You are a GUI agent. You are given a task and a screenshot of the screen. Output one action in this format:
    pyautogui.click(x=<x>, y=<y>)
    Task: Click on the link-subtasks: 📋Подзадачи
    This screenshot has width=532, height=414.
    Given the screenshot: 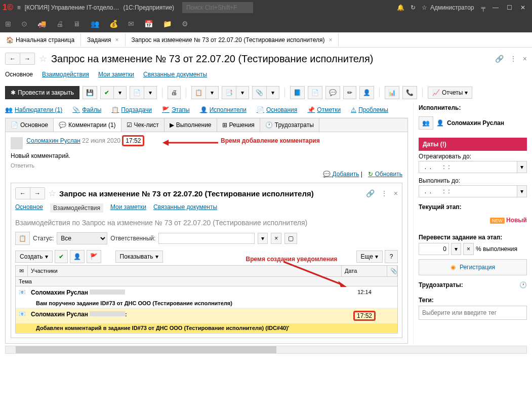 What is the action you would take?
    pyautogui.click(x=132, y=110)
    